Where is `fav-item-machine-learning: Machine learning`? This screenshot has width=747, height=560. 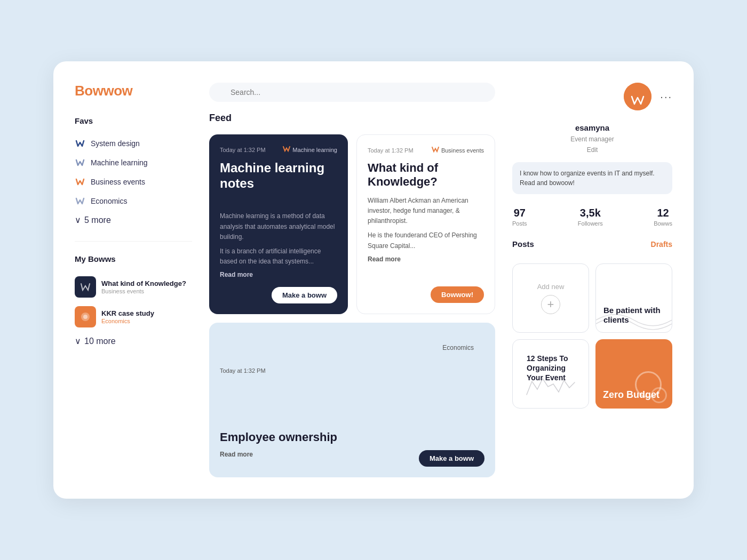
fav-item-machine-learning: Machine learning is located at coordinates (133, 163).